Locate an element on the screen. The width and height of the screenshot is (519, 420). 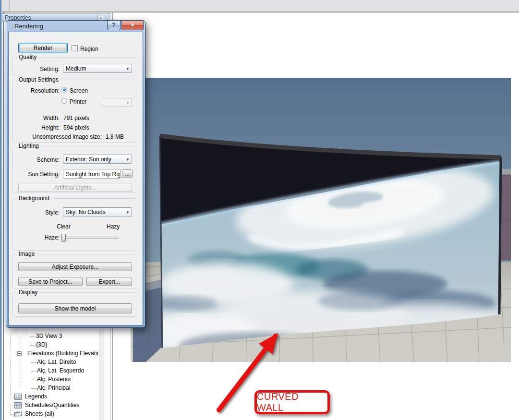
printer-label: Printer is located at coordinates (78, 102).